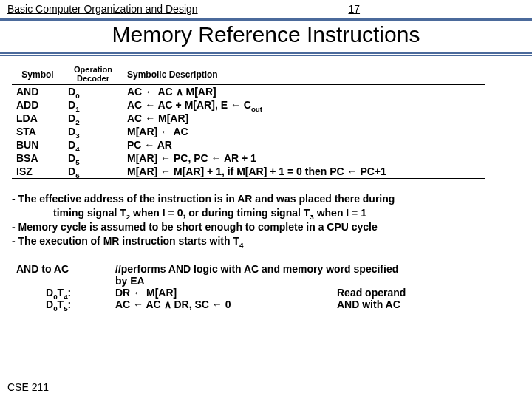  I want to click on cell-desc: AC ← AC ∧ M[AR], so click(304, 92).